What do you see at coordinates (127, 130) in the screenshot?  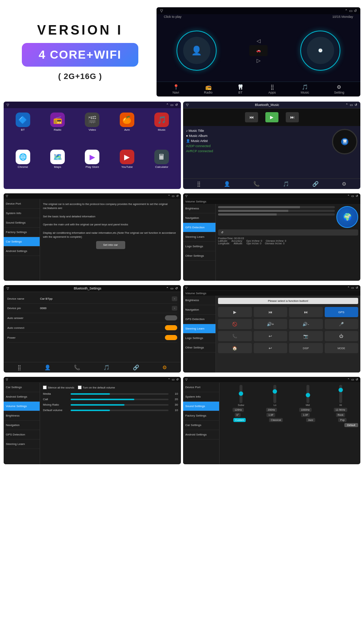 I see `app-avin: 🍊 Avin` at bounding box center [127, 130].